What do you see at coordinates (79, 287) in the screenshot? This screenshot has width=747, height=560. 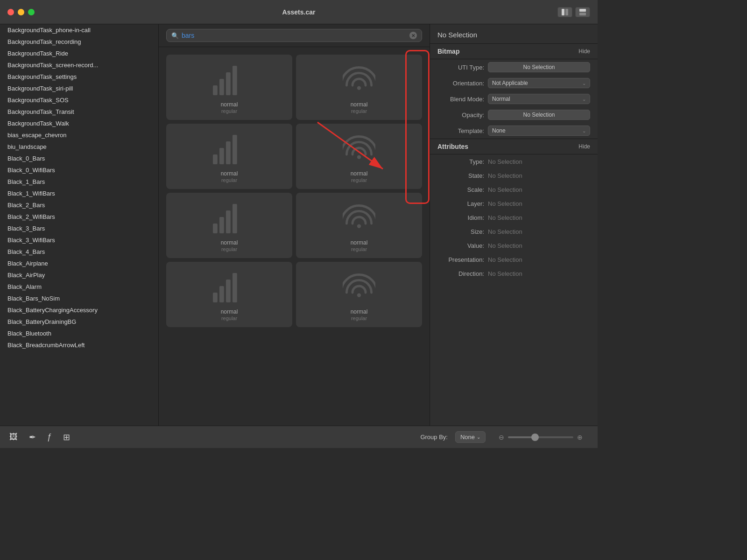 I see `sidebar-item: Black_Alarm` at bounding box center [79, 287].